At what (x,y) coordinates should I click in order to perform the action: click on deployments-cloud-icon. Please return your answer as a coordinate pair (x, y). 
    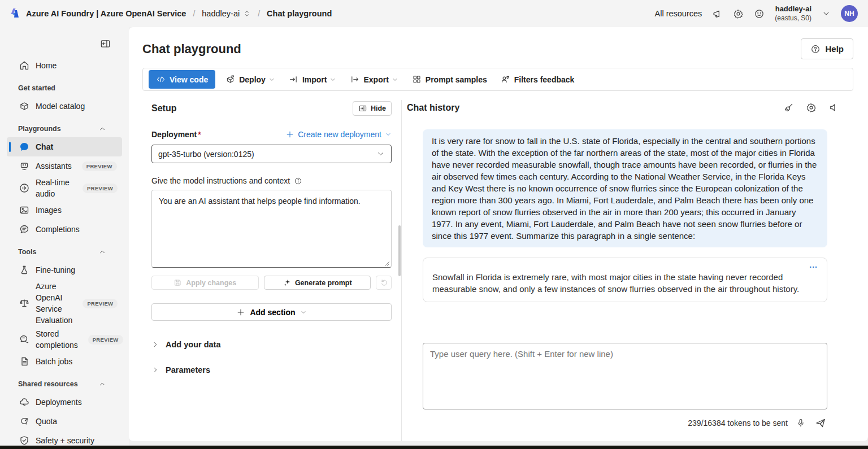
    Looking at the image, I should click on (24, 402).